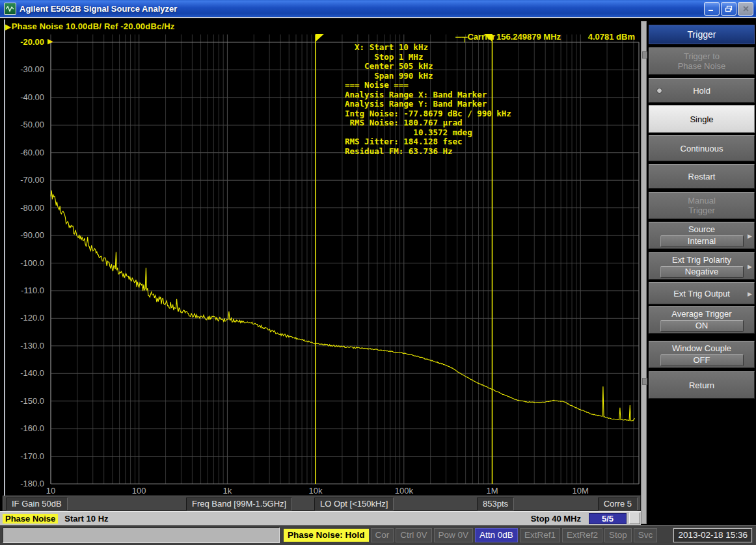  Describe the element at coordinates (545, 36) in the screenshot. I see `carrier-readout: ─┬Carrier156.249879 MHz4.0781 dBm` at that location.